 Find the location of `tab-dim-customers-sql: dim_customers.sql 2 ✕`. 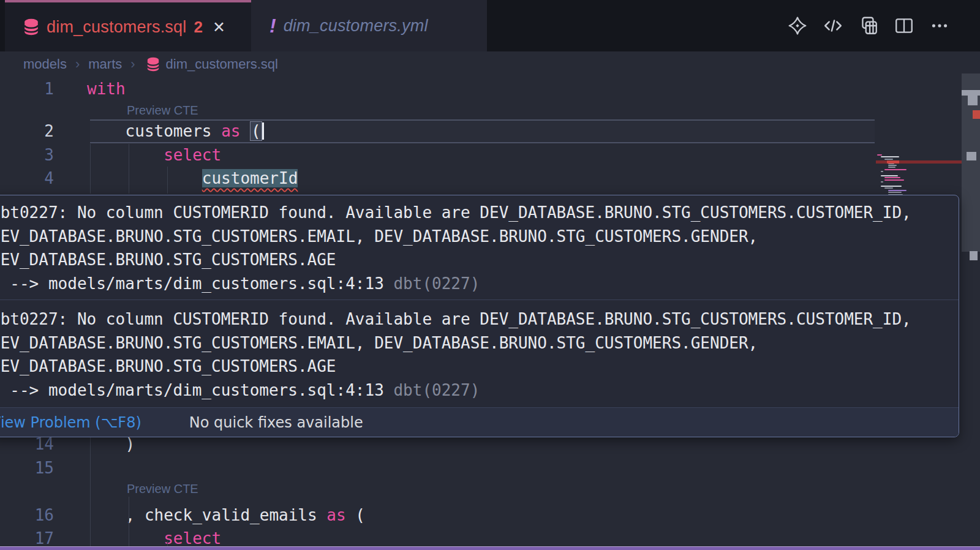

tab-dim-customers-sql: dim_customers.sql 2 ✕ is located at coordinates (128, 26).